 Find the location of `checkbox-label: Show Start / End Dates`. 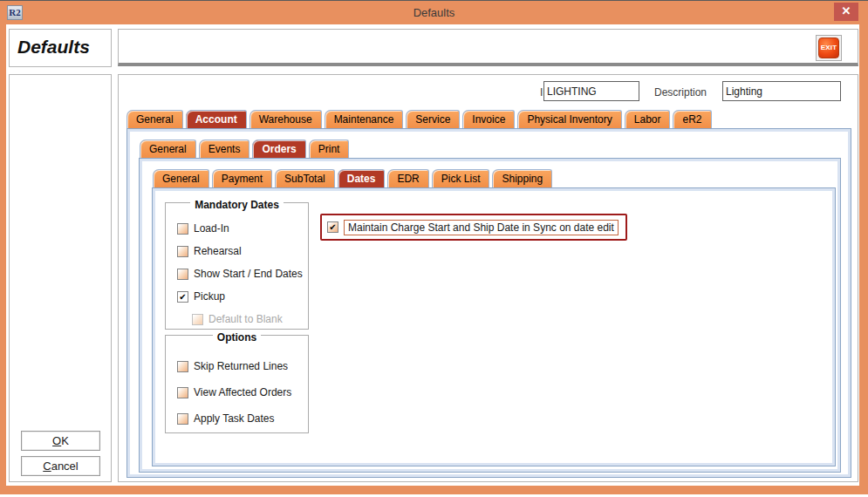

checkbox-label: Show Start / End Dates is located at coordinates (248, 274).